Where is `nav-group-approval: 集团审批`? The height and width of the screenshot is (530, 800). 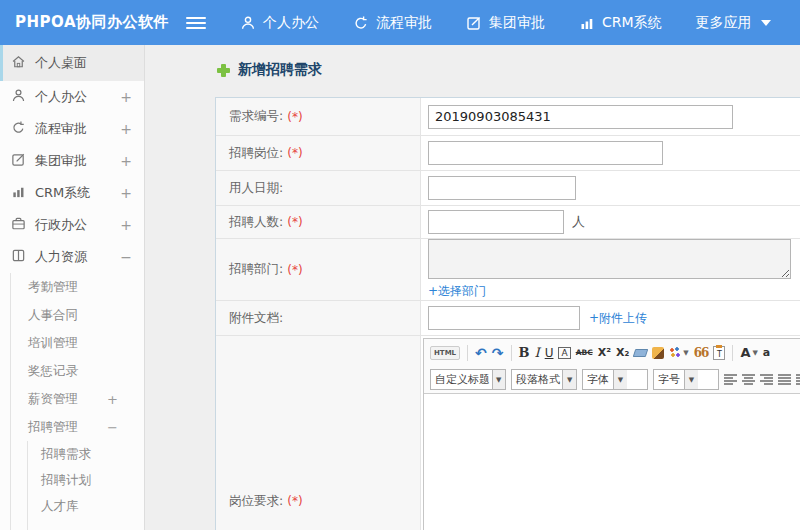
nav-group-approval: 集团审批 is located at coordinates (506, 23).